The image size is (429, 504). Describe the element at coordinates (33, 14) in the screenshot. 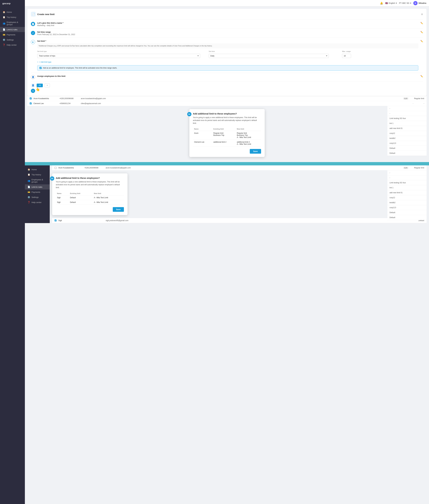

I see `limit-title-icon: 📄` at that location.